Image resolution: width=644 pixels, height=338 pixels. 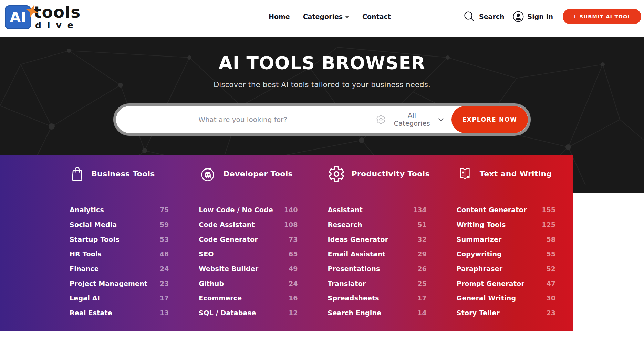 I want to click on sparkle-star-icon, so click(x=32, y=11).